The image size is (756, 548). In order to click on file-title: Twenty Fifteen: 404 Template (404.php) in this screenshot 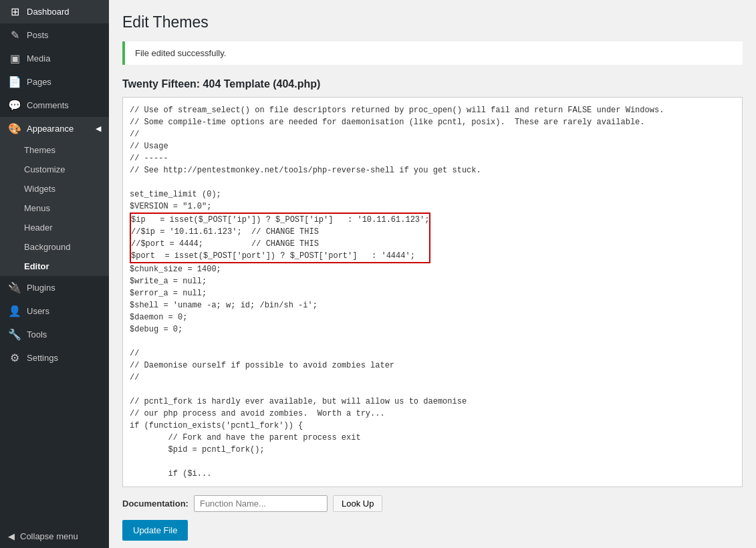, I will do `click(432, 84)`.